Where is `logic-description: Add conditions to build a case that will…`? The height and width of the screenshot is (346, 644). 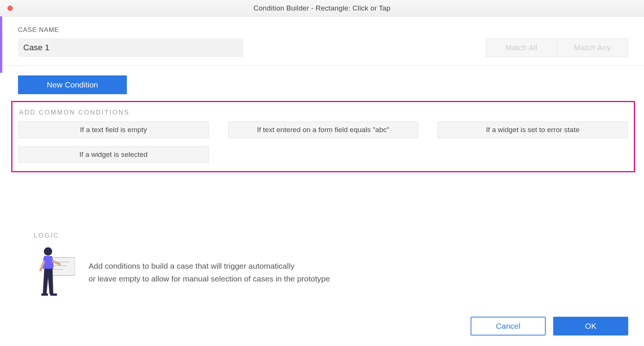
logic-description: Add conditions to build a case that will… is located at coordinates (209, 272).